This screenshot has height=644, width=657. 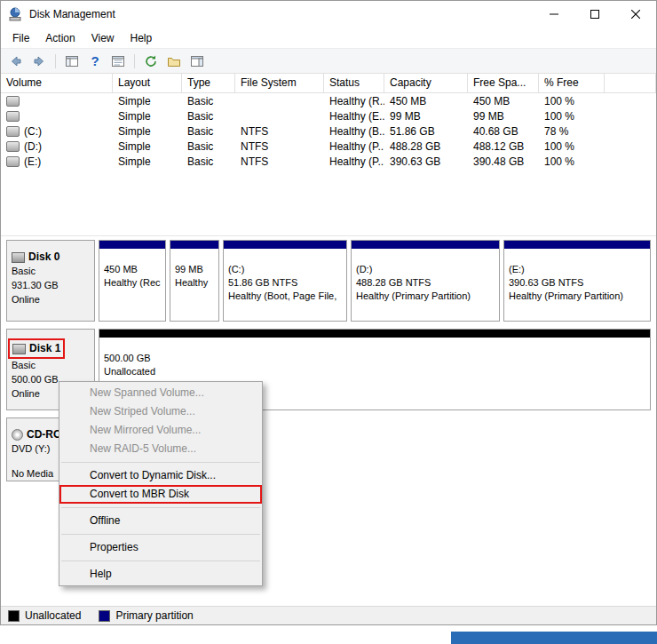 What do you see at coordinates (161, 574) in the screenshot?
I see `menu-item-help: Help` at bounding box center [161, 574].